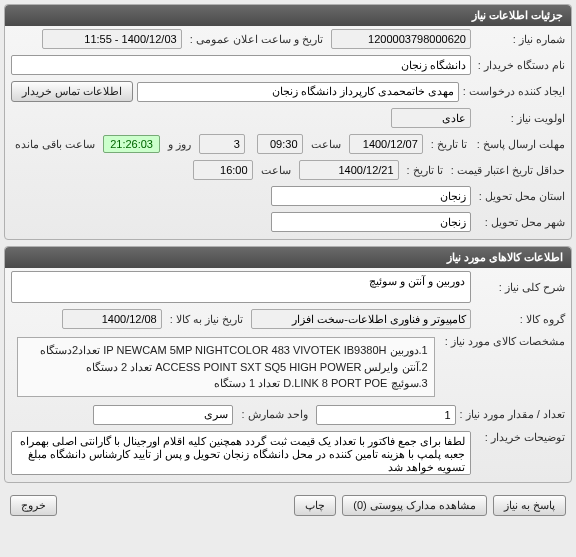 This screenshot has height=557, width=576. What do you see at coordinates (315, 506) in the screenshot?
I see `print-button: چاپ` at bounding box center [315, 506].